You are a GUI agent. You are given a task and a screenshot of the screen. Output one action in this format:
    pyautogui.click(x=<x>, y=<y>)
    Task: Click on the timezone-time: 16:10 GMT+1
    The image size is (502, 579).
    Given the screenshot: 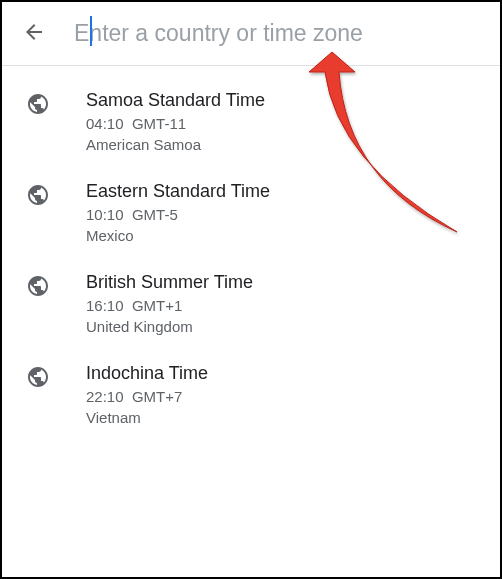 What is the action you would take?
    pyautogui.click(x=283, y=306)
    